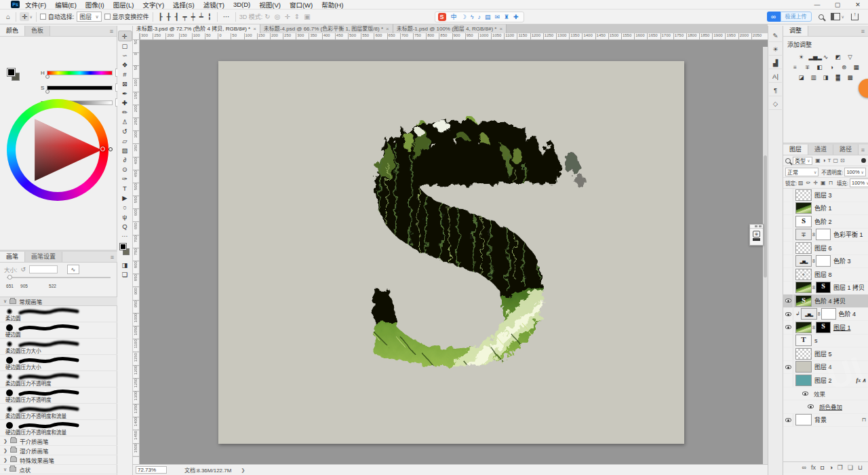  What do you see at coordinates (12, 256) in the screenshot?
I see `tab-brushes: 画笔` at bounding box center [12, 256].